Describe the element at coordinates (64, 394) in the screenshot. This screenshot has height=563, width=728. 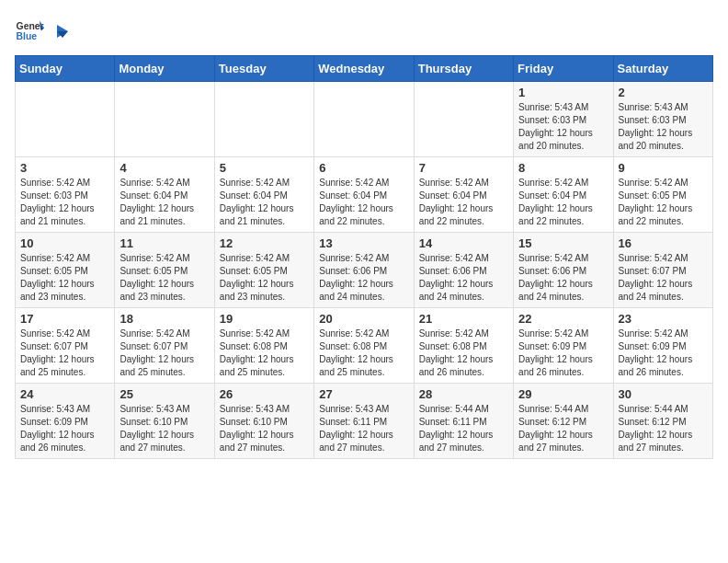
I see `day-number: 24` at that location.